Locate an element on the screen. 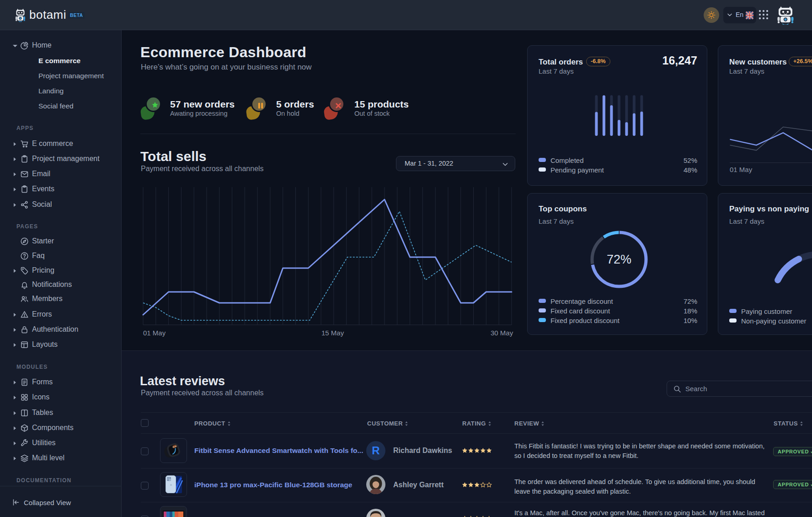 The height and width of the screenshot is (517, 812). svg-text: 72% is located at coordinates (619, 259).